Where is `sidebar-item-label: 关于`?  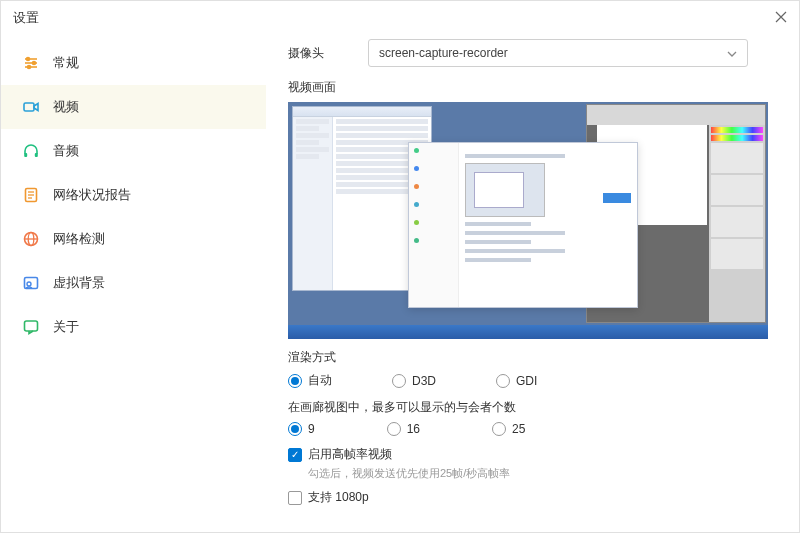 sidebar-item-label: 关于 is located at coordinates (66, 327).